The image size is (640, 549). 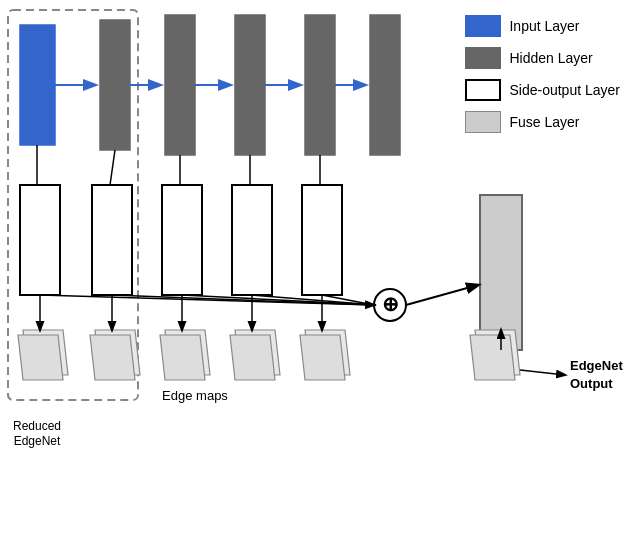 I want to click on svg-text: Edge maps, so click(x=195, y=396).